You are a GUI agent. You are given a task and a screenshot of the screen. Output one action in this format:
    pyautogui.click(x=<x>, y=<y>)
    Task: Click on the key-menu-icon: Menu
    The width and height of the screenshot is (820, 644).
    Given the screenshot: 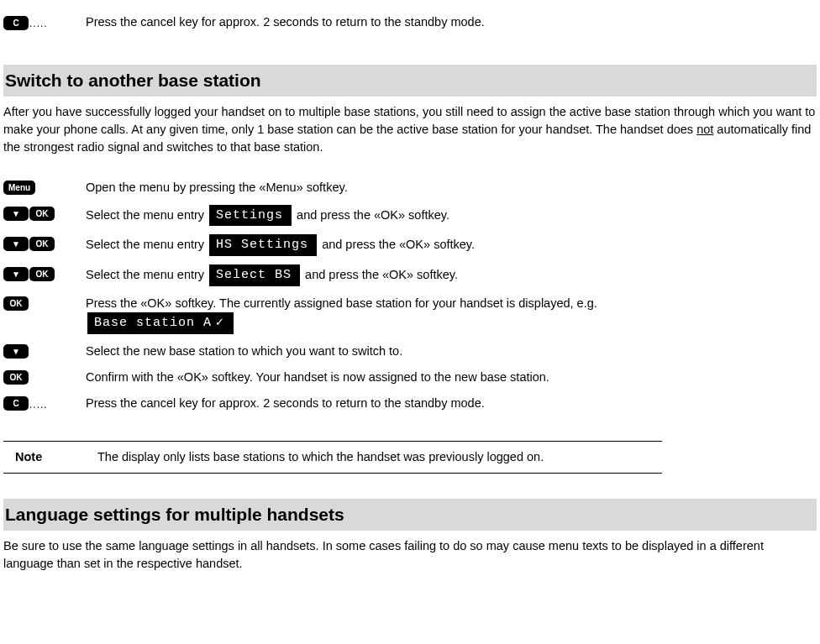 What is the action you would take?
    pyautogui.click(x=19, y=188)
    